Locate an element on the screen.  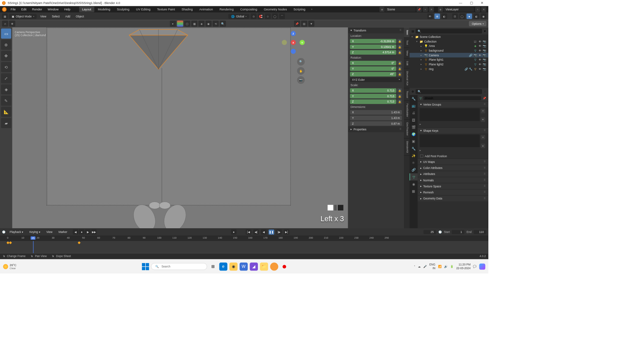
misc-icon-3: ⟲ is located at coordinates (216, 23).